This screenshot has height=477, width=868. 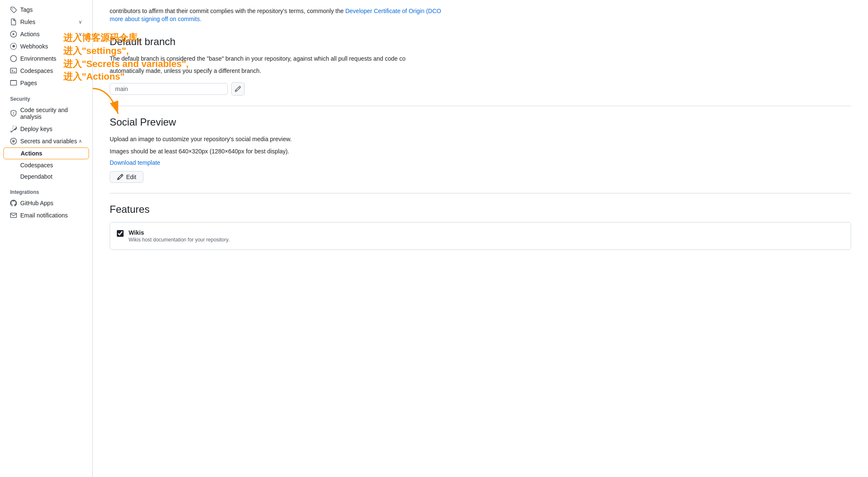 I want to click on sidebar-item-email-notifications-label: Email notifications, so click(x=44, y=215).